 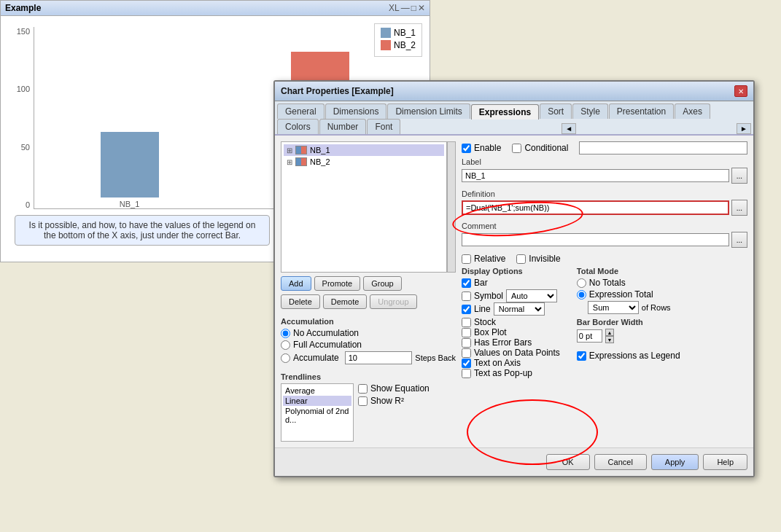 I want to click on tab-font: Font, so click(x=384, y=127).